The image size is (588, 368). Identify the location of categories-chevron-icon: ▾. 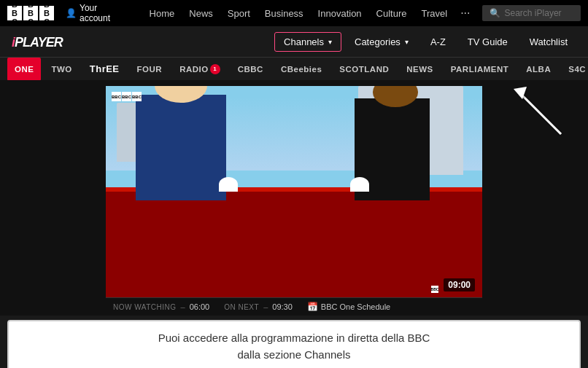
(407, 42).